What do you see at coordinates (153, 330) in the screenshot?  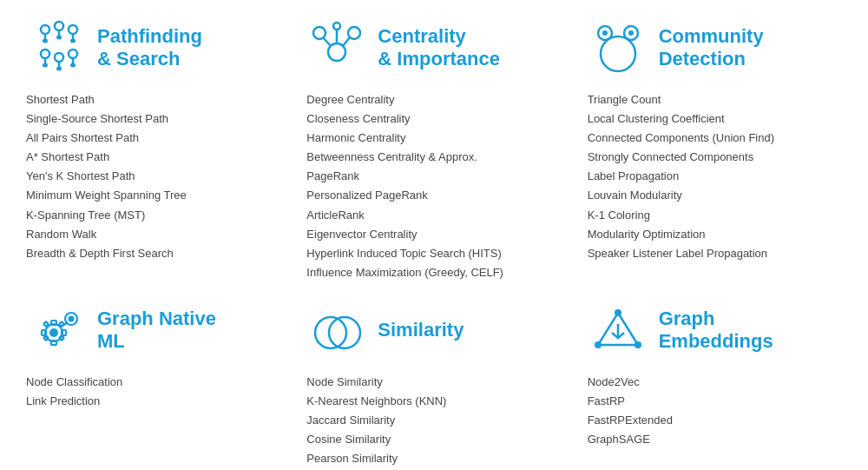 I see `section-header-graphml: Graph NativeML` at bounding box center [153, 330].